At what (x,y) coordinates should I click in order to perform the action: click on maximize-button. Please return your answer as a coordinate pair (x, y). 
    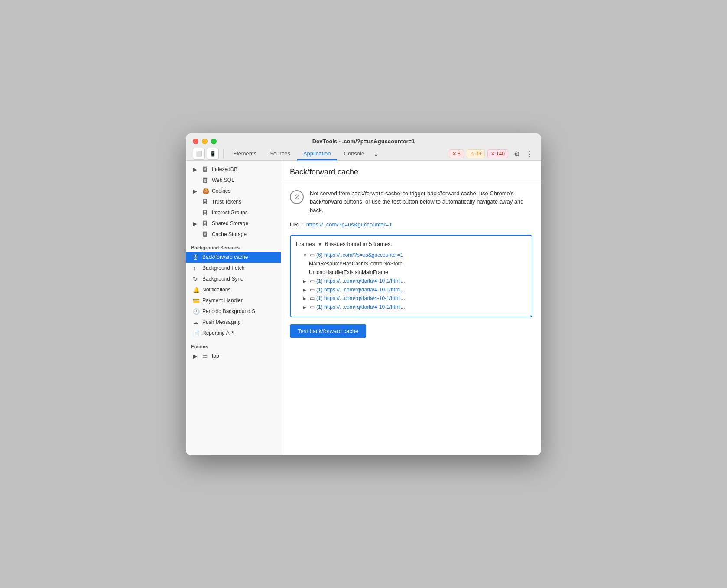
    Looking at the image, I should click on (214, 141).